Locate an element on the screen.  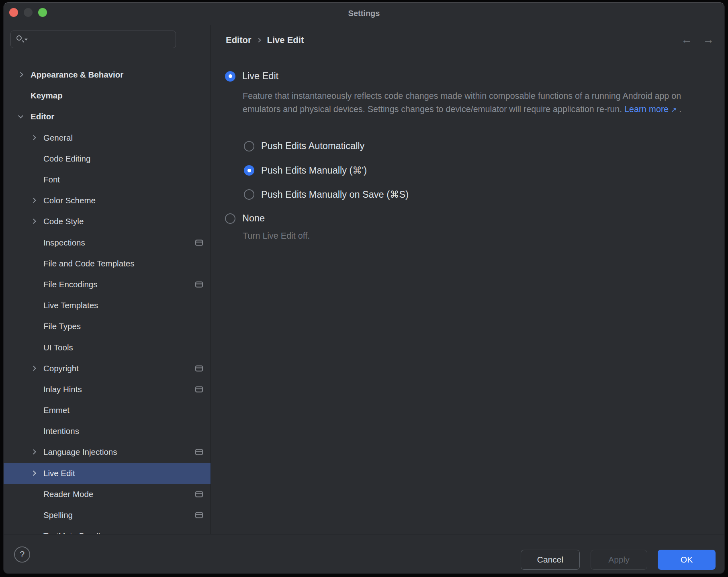
help-button: ? is located at coordinates (22, 554).